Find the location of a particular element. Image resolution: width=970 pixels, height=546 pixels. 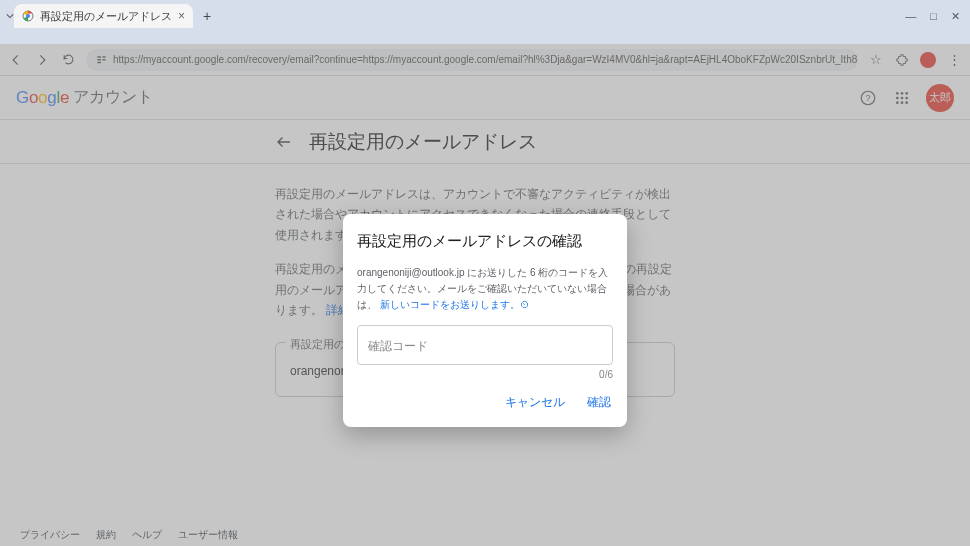

tab-bar: 再設定用のメールアドレス × + — □ ✕ is located at coordinates (485, 14).